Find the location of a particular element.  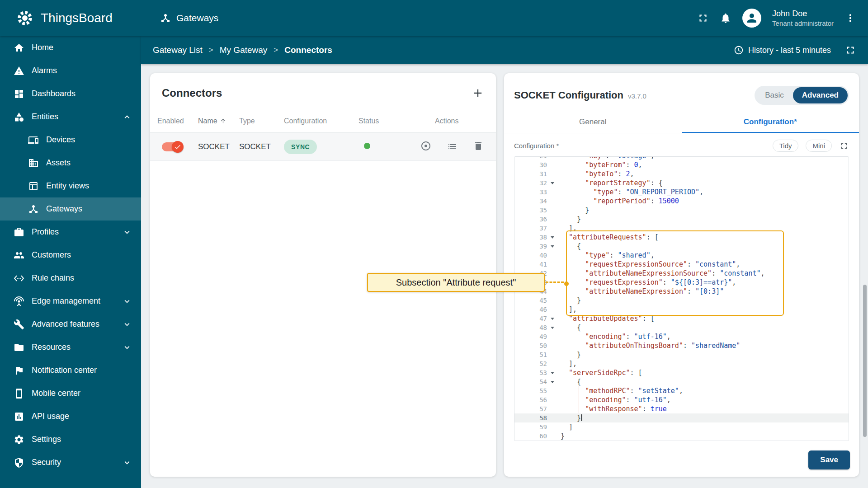

sidebar-item-entity-views: Entity views is located at coordinates (71, 186).